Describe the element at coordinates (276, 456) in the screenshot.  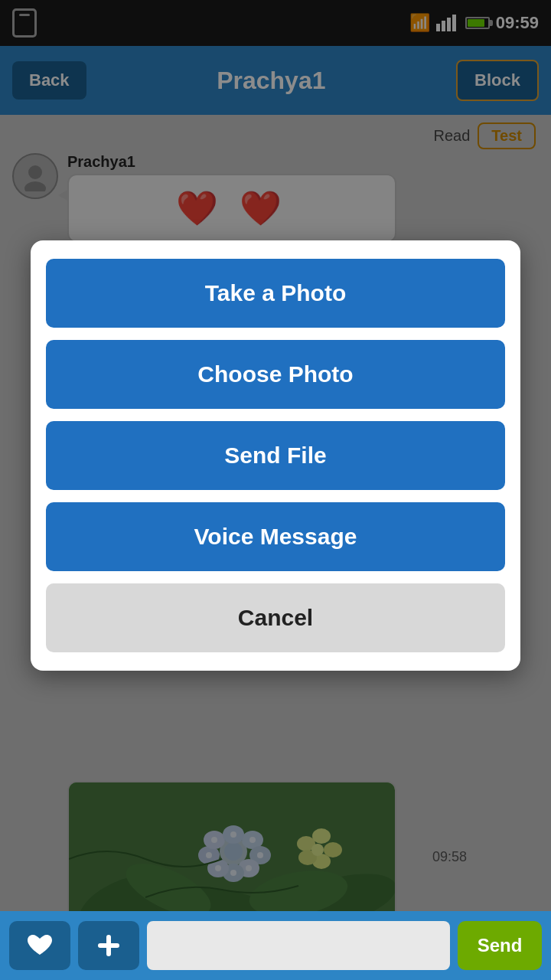
I see `send-file-button: Send File` at that location.